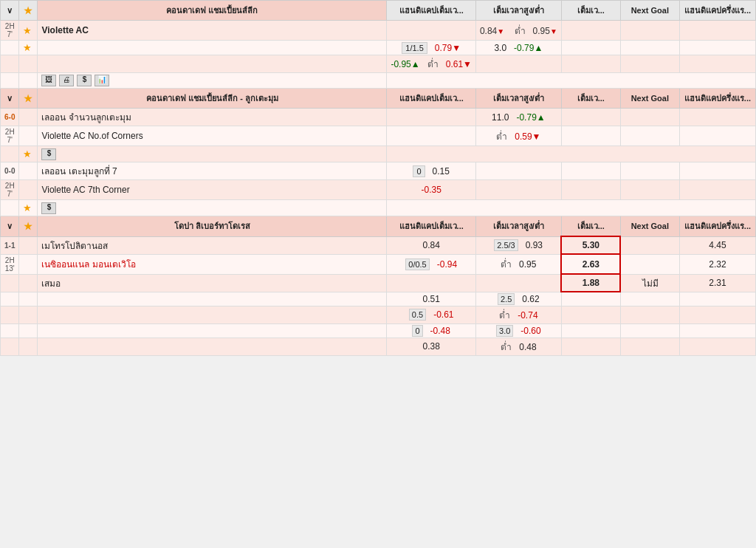 The height and width of the screenshot is (548, 756). Describe the element at coordinates (571, 208) in the screenshot. I see `section2b-empty4` at that location.